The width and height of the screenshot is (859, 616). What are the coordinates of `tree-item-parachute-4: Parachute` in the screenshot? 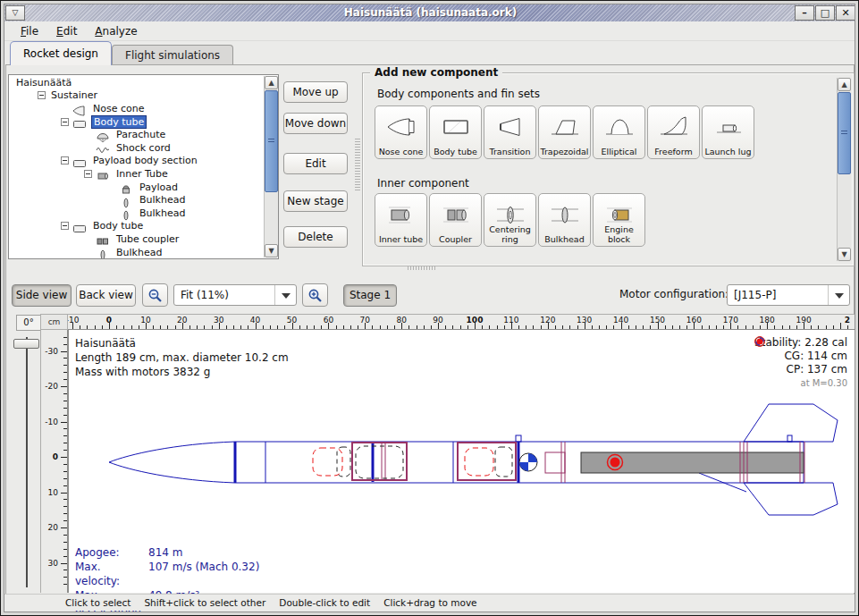 It's located at (136, 134).